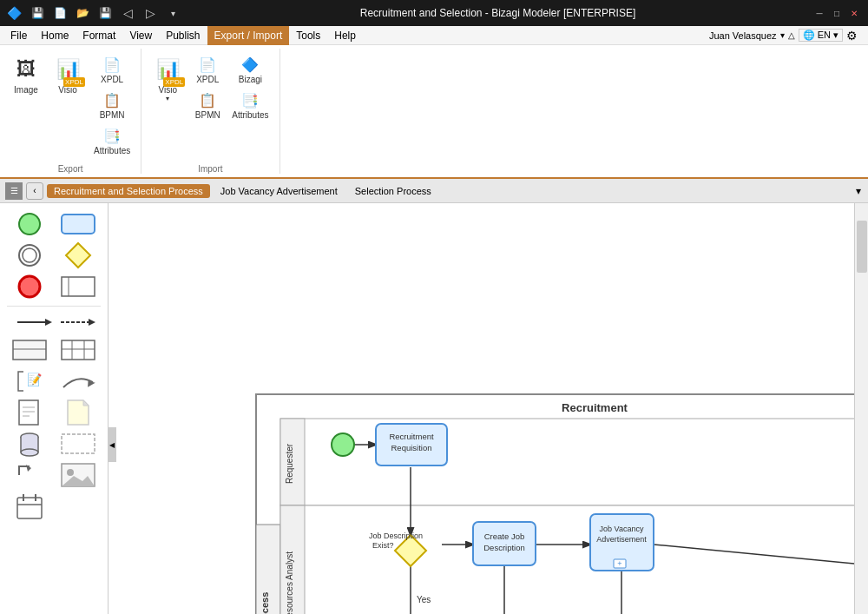 Image resolution: width=868 pixels, height=614 pixels. I want to click on menu-help: Help, so click(345, 36).